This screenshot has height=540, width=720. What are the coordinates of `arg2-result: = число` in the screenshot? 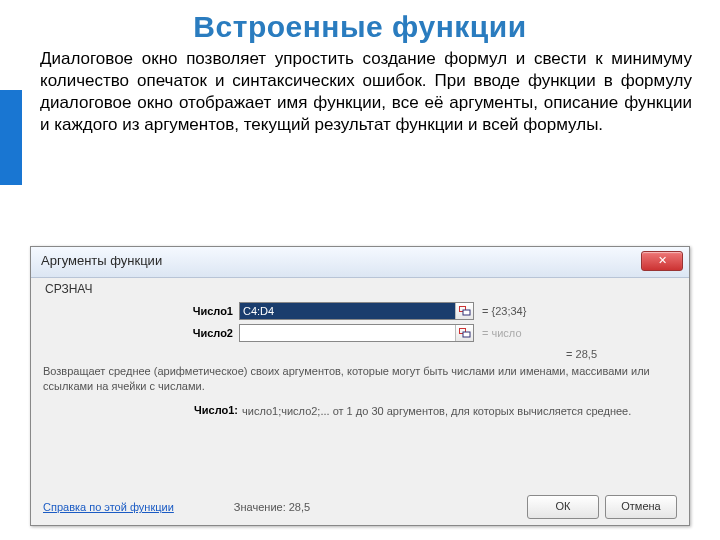 It's located at (498, 333).